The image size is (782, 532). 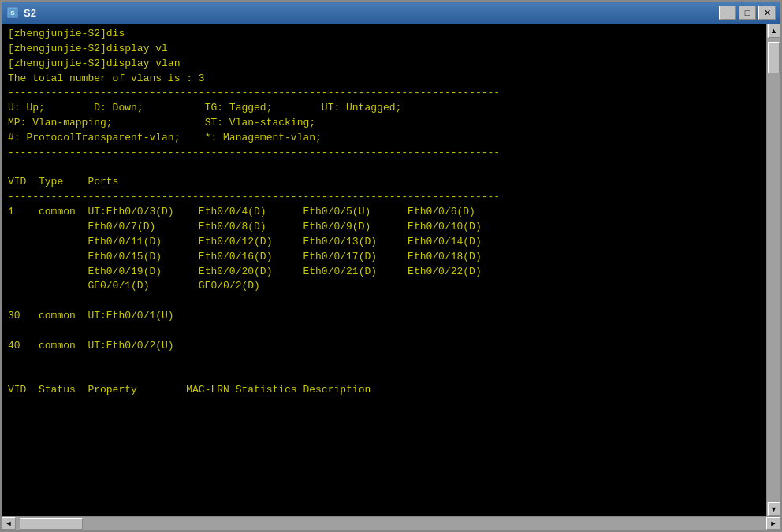 What do you see at coordinates (774, 509) in the screenshot?
I see `scroll-down-button: ▼` at bounding box center [774, 509].